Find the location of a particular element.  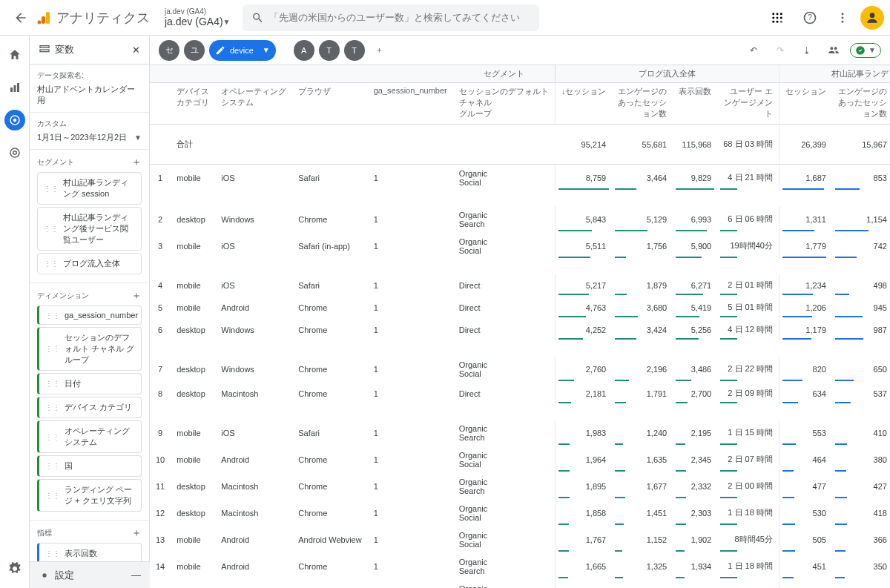

dimensions-section: ディメンション＋ ⋮⋮ga_session_number⋮⋮セッションのデフォル… is located at coordinates (89, 402).